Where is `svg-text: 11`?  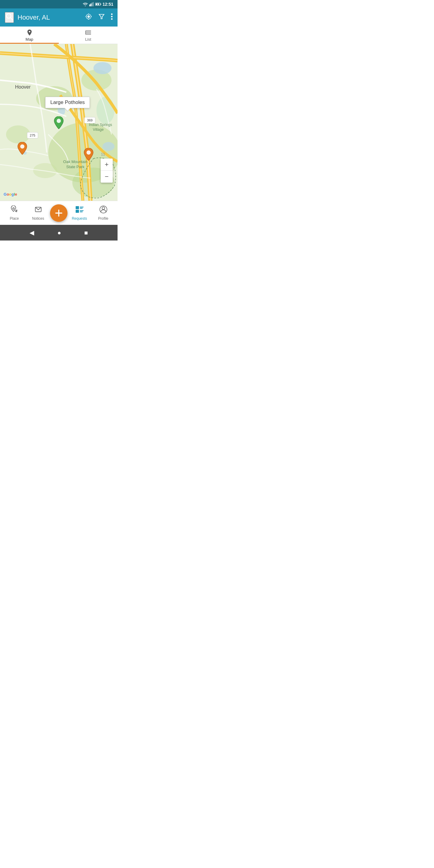 svg-text: 11 is located at coordinates (103, 154).